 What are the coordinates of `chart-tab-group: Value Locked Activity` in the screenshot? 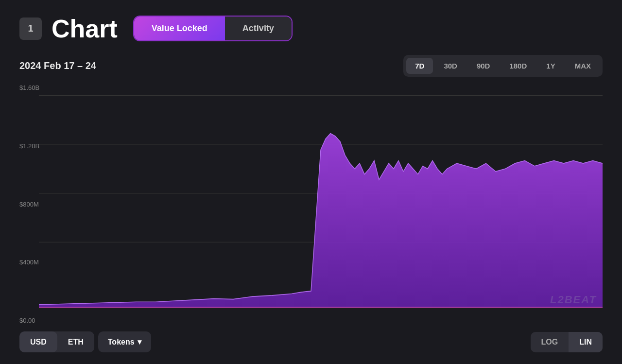 It's located at (213, 28).